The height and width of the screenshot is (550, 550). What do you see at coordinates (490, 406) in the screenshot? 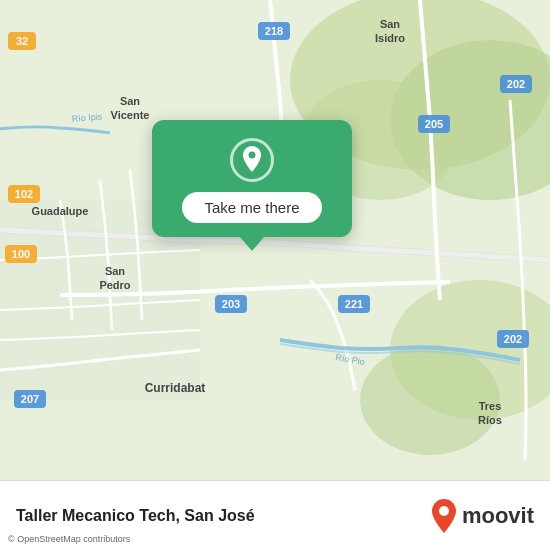
I see `svg-text: Tres` at bounding box center [490, 406].